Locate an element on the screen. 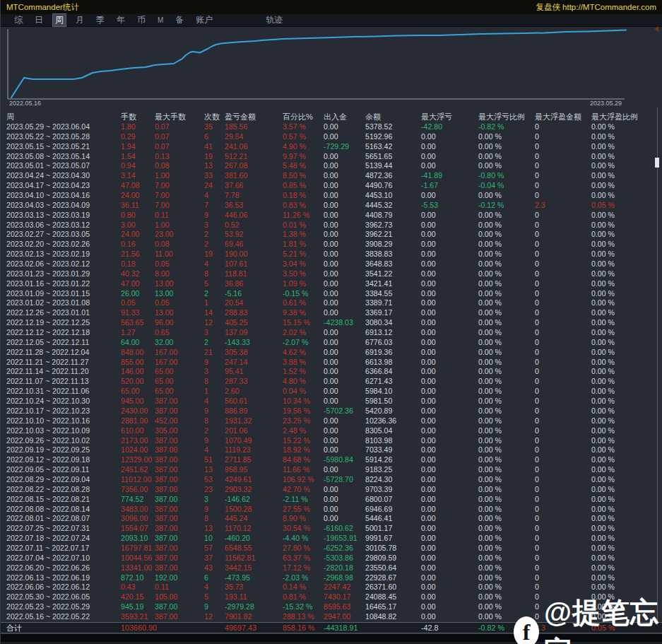  table-row: 2022.09.05 ~ 2022.09.112451.62387.001395… is located at coordinates (331, 470).